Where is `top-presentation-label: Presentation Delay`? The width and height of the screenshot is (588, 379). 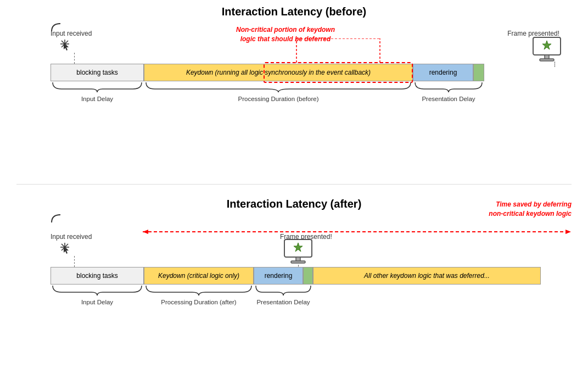 top-presentation-label: Presentation Delay is located at coordinates (449, 99).